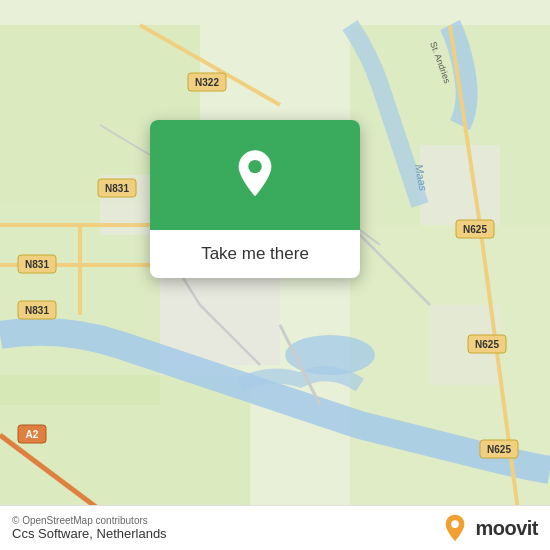 The width and height of the screenshot is (550, 550). I want to click on popup-green-area, so click(255, 175).